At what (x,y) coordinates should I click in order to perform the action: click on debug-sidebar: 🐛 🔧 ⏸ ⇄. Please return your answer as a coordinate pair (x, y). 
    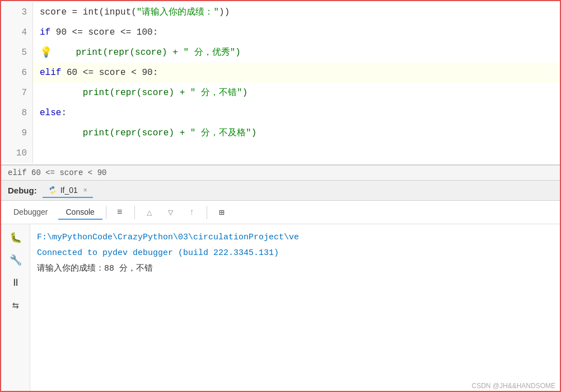
    Looking at the image, I should click on (16, 308).